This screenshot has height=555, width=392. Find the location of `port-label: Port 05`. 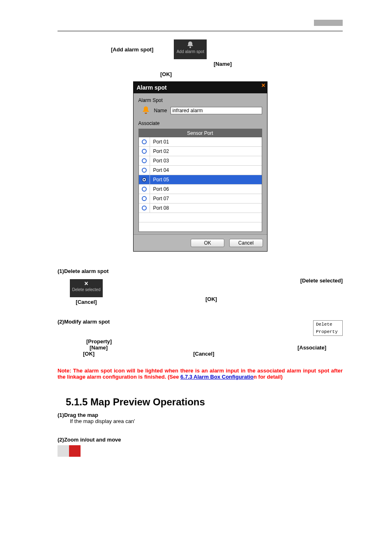

port-label: Port 05 is located at coordinates (206, 180).